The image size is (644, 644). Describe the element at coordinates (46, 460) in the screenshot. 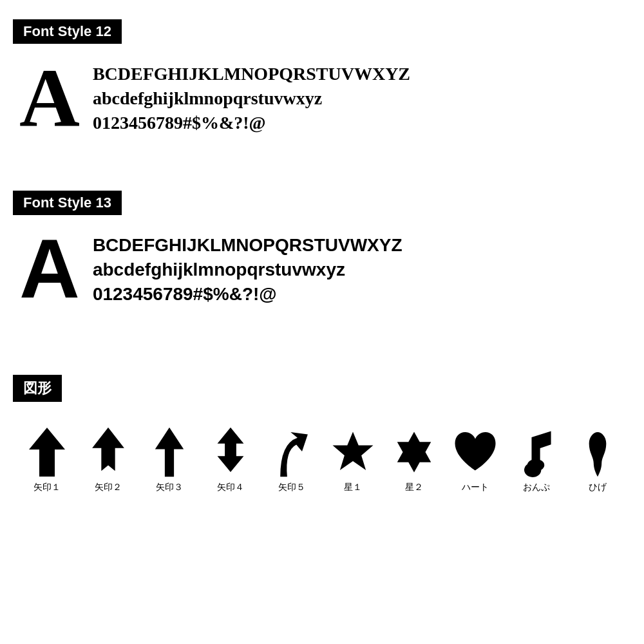

I see `shape-arrow1: 矢印１` at that location.